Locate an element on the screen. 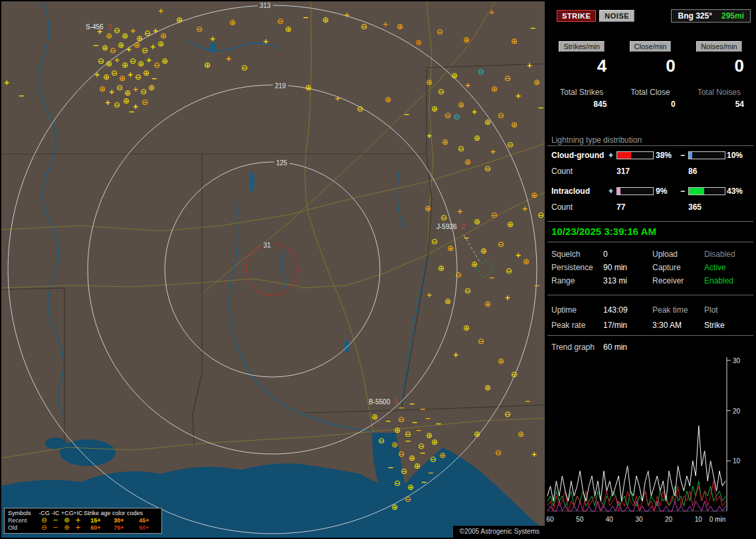 The width and height of the screenshot is (756, 539). receiver-status: Enabled is located at coordinates (719, 281).